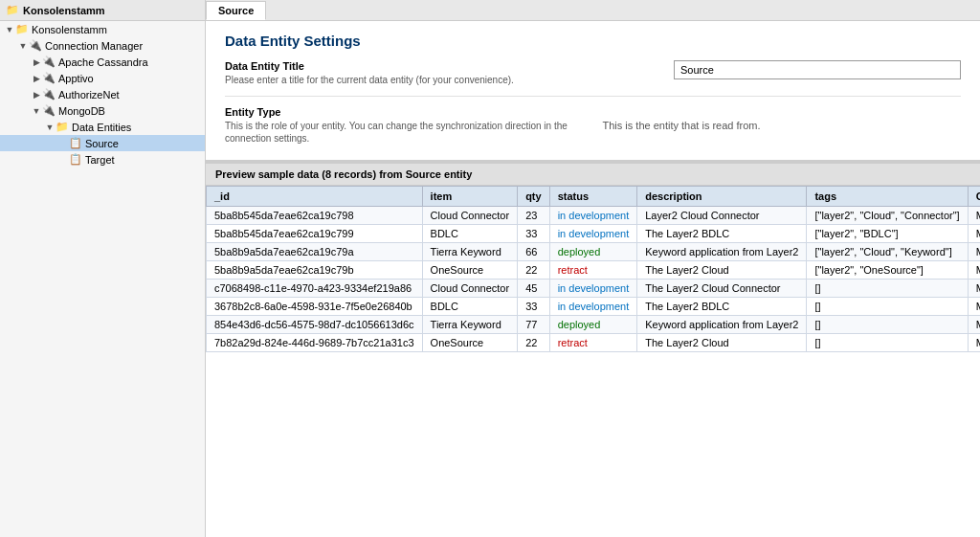 The image size is (980, 537). I want to click on toggle-data-entities: ▼, so click(50, 127).